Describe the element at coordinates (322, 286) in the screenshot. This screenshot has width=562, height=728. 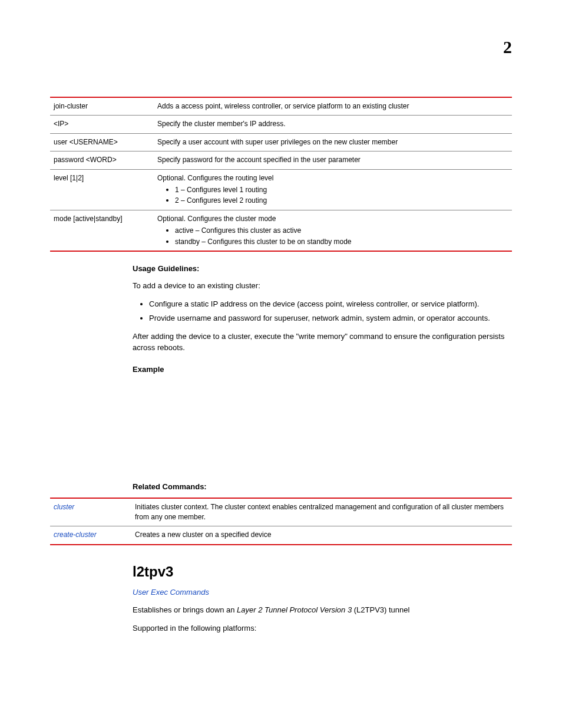
I see `usage-intro: To add a device to an existing cluster:` at that location.